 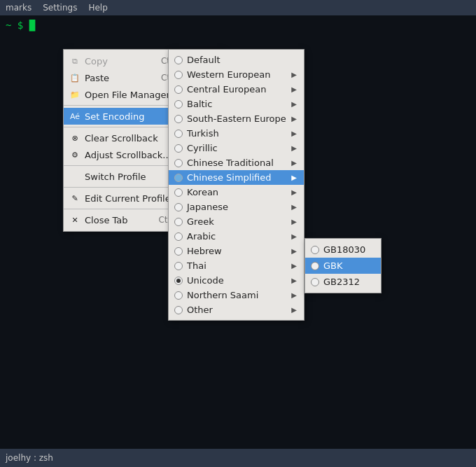 I want to click on encoding-item-cyrillic: Cyrillic ▶, so click(x=237, y=148).